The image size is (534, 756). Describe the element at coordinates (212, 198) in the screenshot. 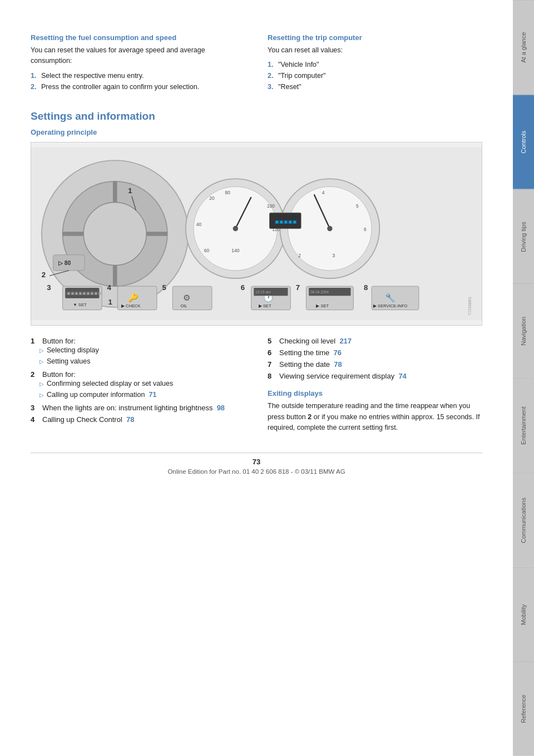

I see `svg-text: 20` at that location.